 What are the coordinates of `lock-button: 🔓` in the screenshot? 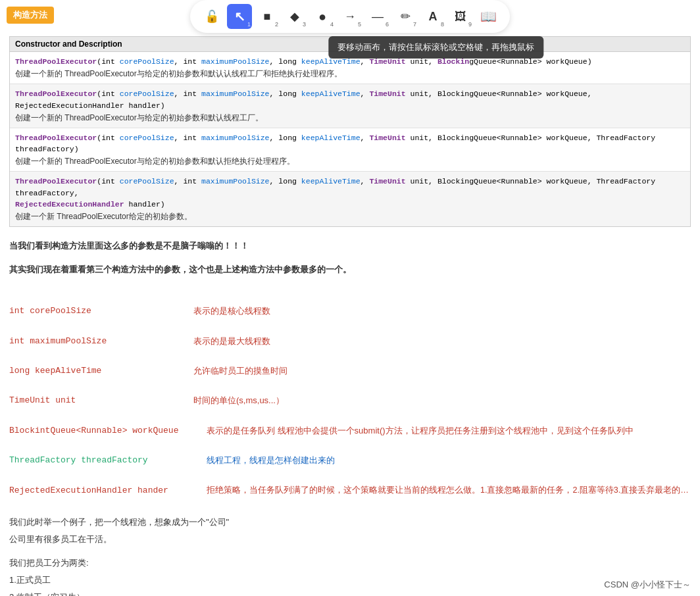 It's located at (212, 16).